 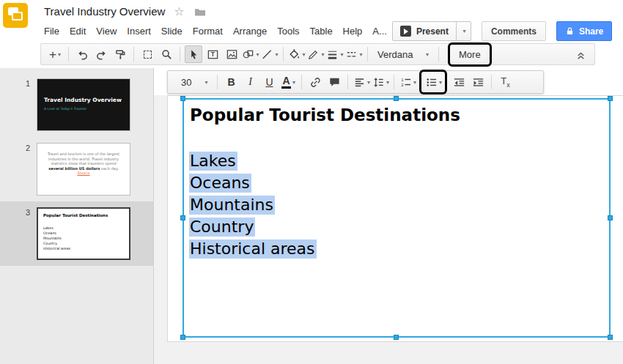 I want to click on present-split-button: Present ▾, so click(x=432, y=31).